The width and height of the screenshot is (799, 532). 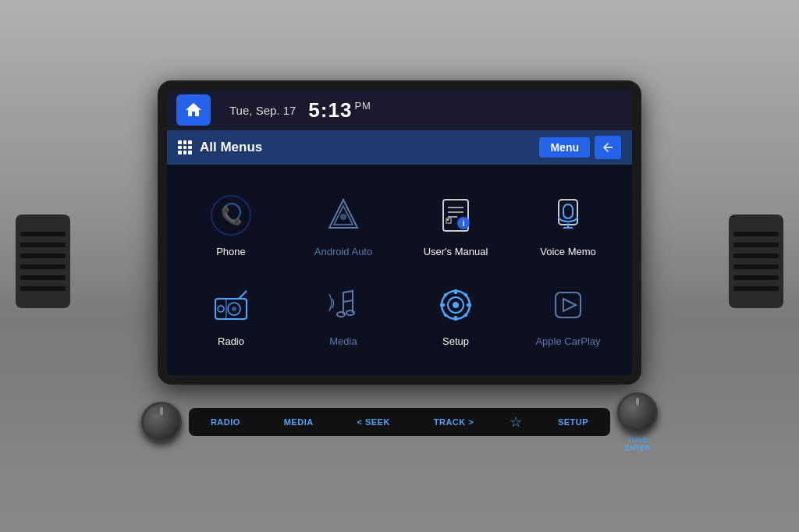 I want to click on users-manual-label: User's Manual, so click(x=456, y=251).